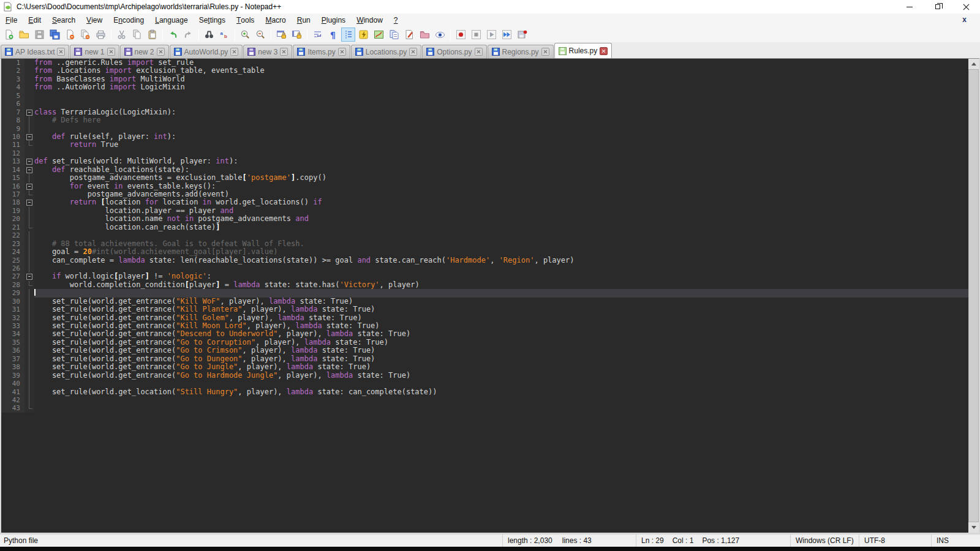 The image size is (980, 551). Describe the element at coordinates (461, 34) in the screenshot. I see `start-recording-button` at that location.